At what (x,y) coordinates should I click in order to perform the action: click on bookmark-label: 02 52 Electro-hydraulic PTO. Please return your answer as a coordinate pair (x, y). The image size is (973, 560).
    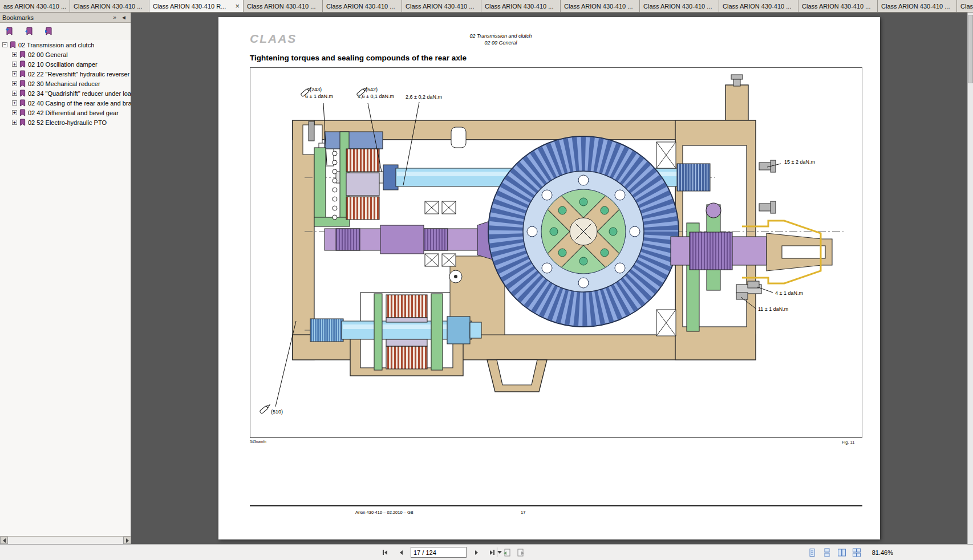
    Looking at the image, I should click on (67, 123).